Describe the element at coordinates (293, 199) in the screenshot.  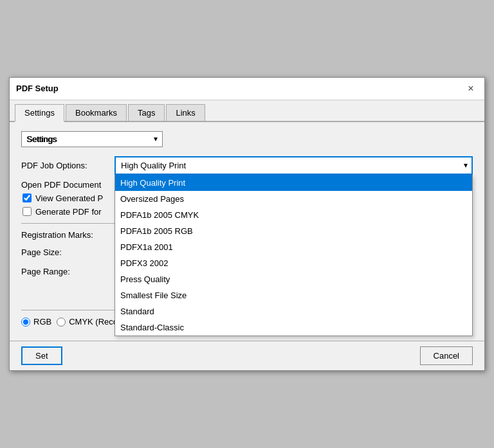
I see `dropdown-item-1: Oversized Pages` at that location.